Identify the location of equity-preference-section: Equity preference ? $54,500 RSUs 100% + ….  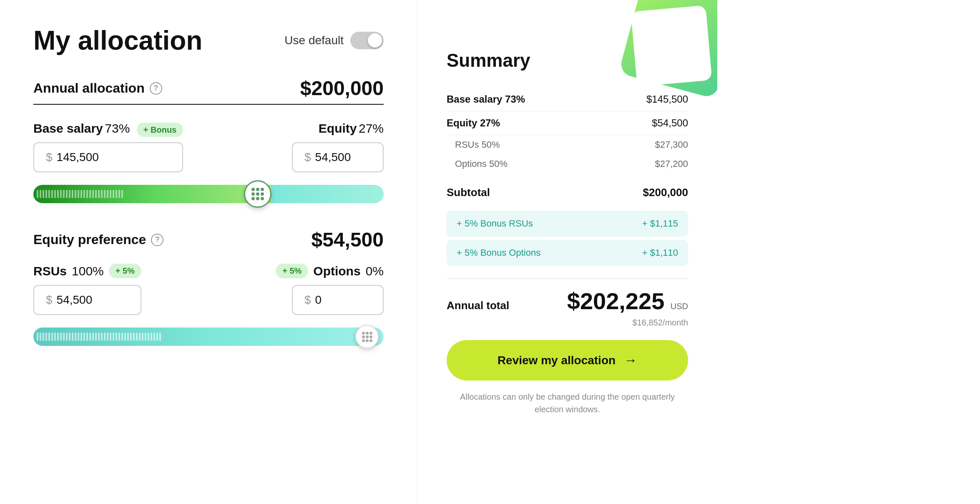
(209, 287).